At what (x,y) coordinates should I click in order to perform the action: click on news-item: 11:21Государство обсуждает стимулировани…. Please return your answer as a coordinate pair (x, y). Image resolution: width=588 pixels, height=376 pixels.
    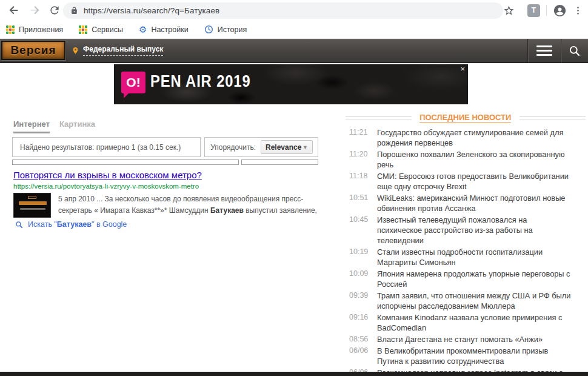
    Looking at the image, I should click on (466, 138).